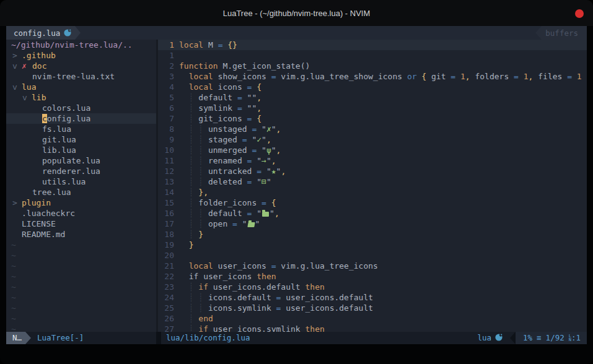 This screenshot has height=364, width=593. I want to click on statusline-path: lua/lib/config.lua, so click(208, 338).